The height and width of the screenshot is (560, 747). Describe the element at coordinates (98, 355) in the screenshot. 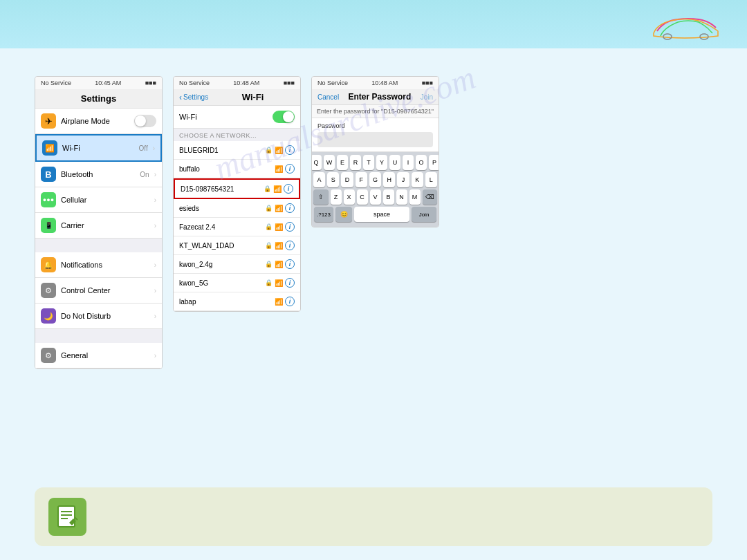

I see `settings-item-general: ⚙ General ›` at that location.